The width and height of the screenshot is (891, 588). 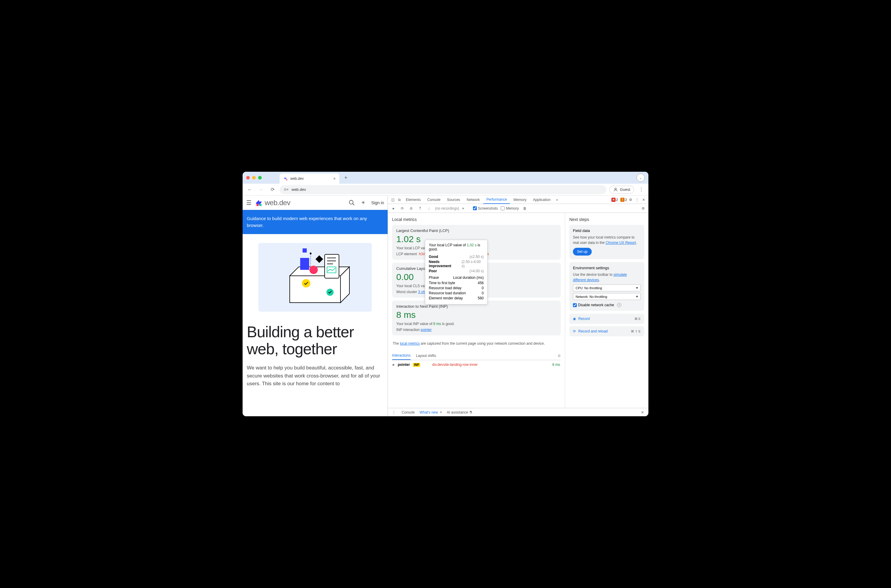 I want to click on hero-title: Building a better web, together, so click(x=315, y=340).